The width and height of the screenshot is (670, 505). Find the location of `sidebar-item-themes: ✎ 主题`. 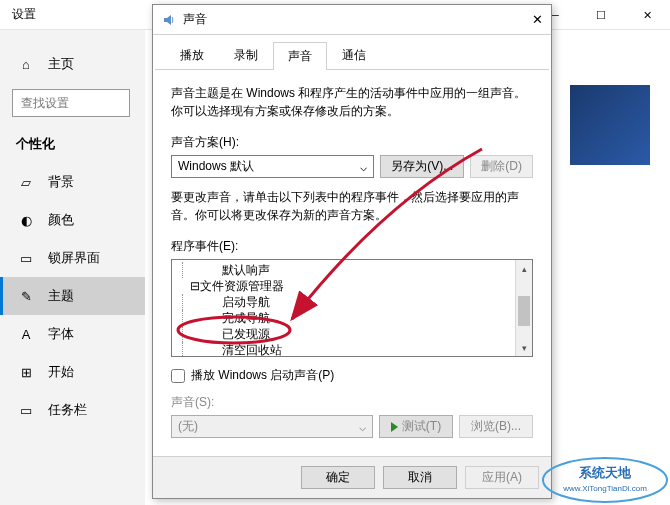

sidebar-item-themes: ✎ 主题 is located at coordinates (72, 296).